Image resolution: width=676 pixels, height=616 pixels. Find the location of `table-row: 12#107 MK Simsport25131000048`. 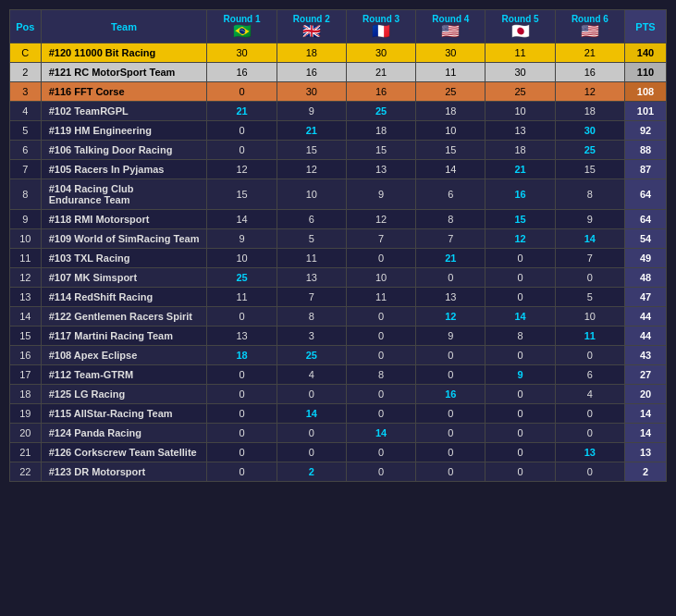

table-row: 12#107 MK Simsport25131000048 is located at coordinates (338, 277).